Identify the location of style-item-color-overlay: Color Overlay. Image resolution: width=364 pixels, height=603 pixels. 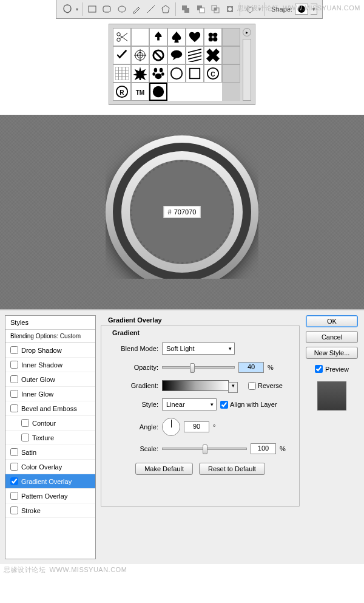
(50, 467).